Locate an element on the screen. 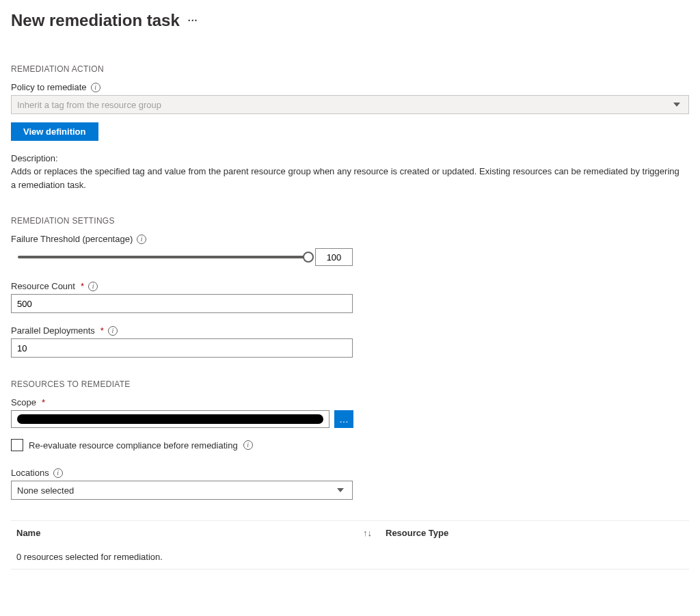 This screenshot has width=700, height=616. parallel-deployments-input is located at coordinates (182, 348).